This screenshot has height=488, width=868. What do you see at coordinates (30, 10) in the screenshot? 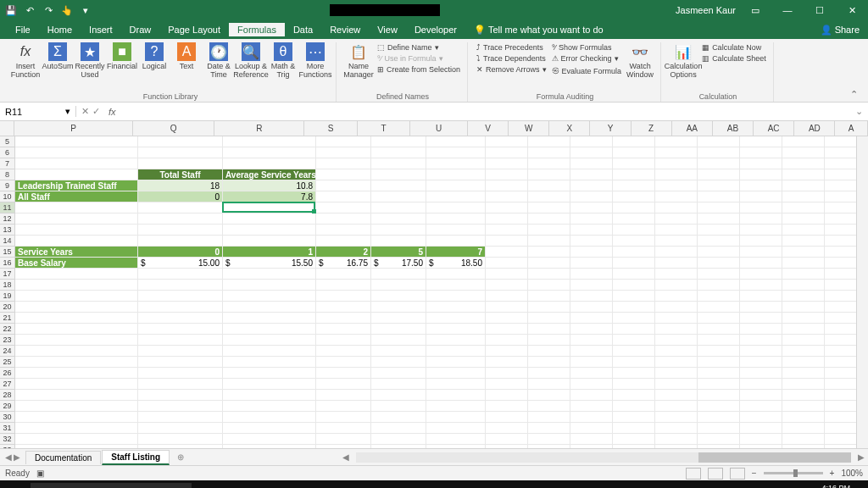
I see `undo-icon: ↶` at bounding box center [30, 10].